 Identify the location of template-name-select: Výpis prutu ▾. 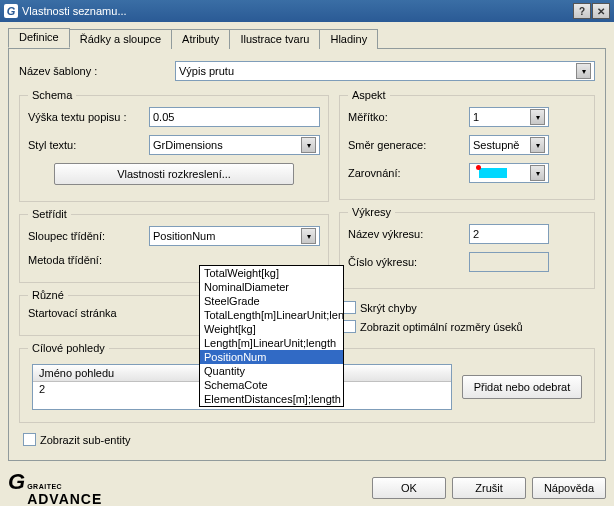
(385, 71).